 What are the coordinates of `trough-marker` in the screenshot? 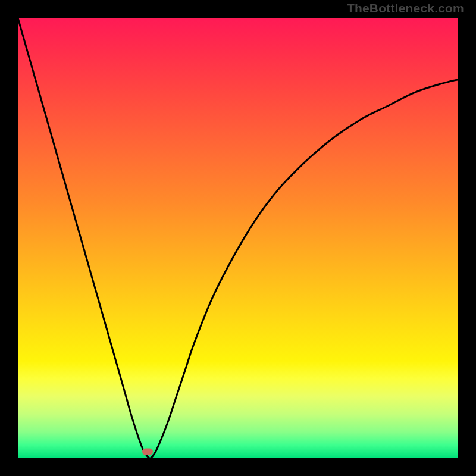 It's located at (148, 451).